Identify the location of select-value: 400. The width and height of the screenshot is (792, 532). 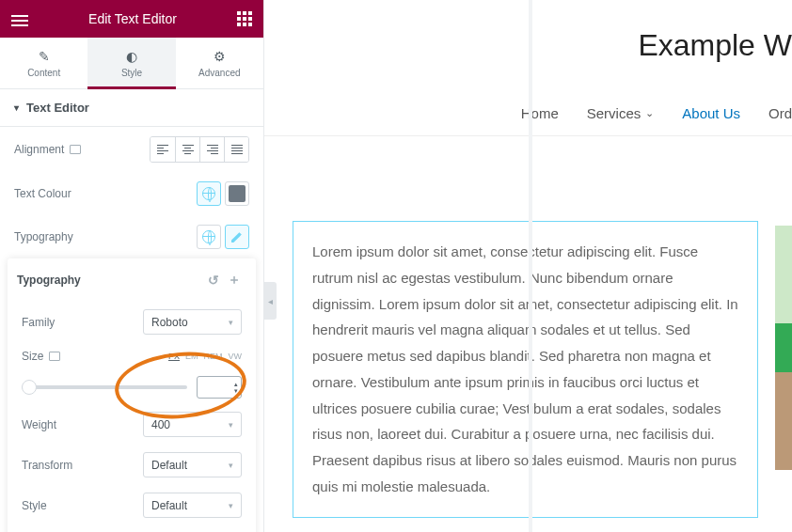
(161, 425).